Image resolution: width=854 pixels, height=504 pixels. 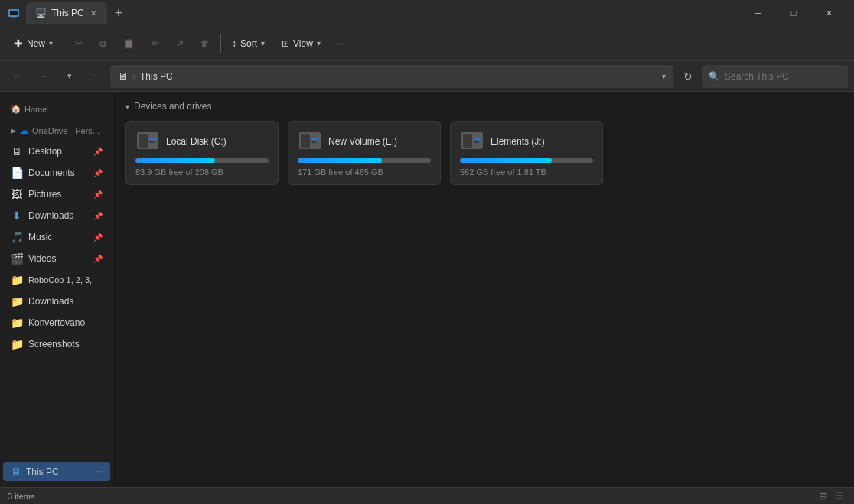 I want to click on list-view-icon: ☰, so click(x=839, y=496).